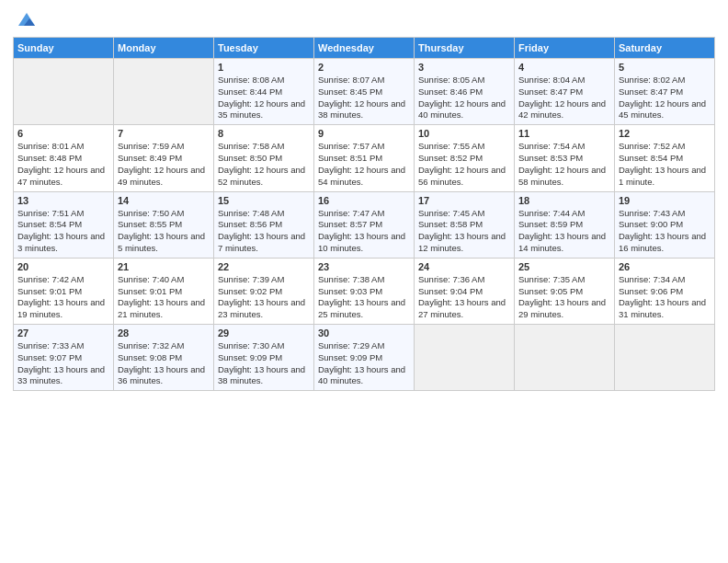 Image resolution: width=728 pixels, height=563 pixels. Describe the element at coordinates (264, 133) in the screenshot. I see `day-number: 8` at that location.